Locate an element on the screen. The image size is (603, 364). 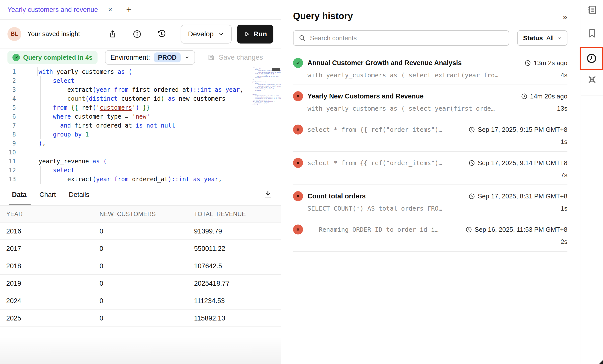
code-text: ), is located at coordinates (42, 143).